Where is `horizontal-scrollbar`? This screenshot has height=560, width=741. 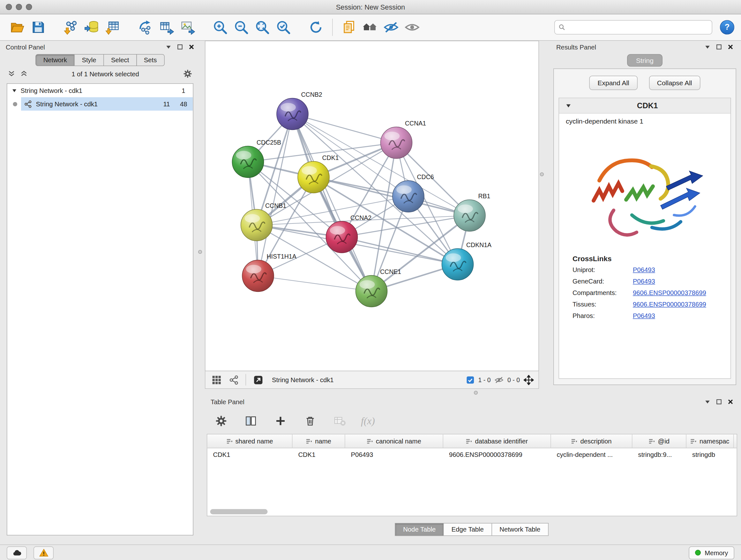
horizontal-scrollbar is located at coordinates (239, 512).